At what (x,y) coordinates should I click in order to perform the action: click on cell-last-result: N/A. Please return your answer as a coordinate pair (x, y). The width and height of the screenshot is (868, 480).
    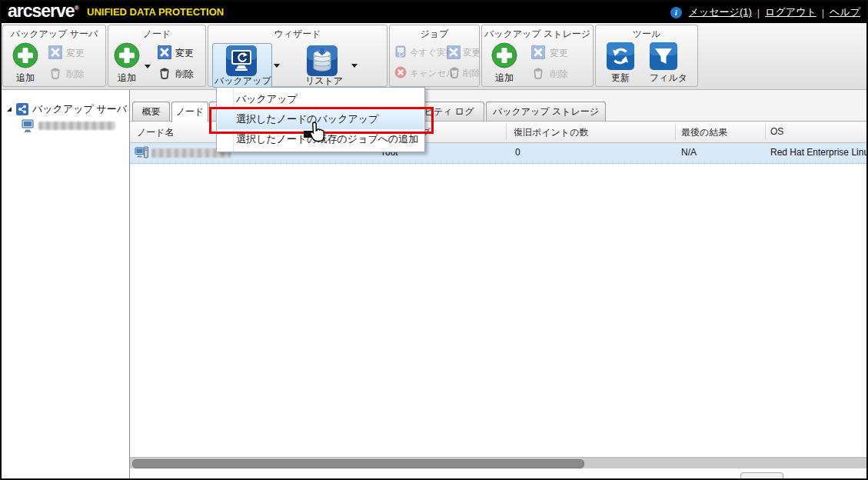
    Looking at the image, I should click on (689, 152).